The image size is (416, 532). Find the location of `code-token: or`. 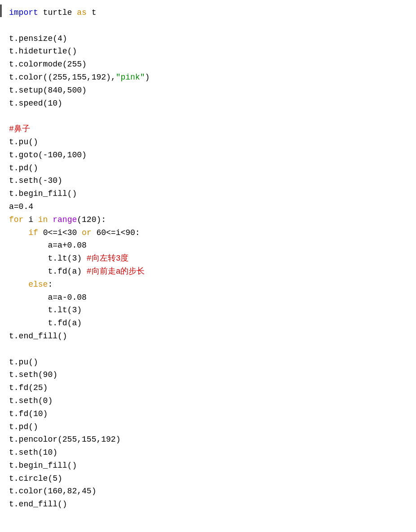

code-token: or is located at coordinates (87, 233).